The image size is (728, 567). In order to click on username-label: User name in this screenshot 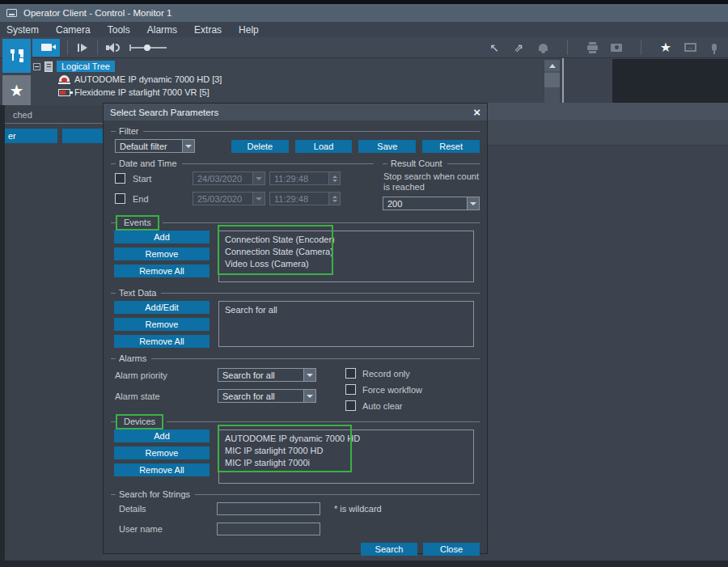, I will do `click(168, 529)`.